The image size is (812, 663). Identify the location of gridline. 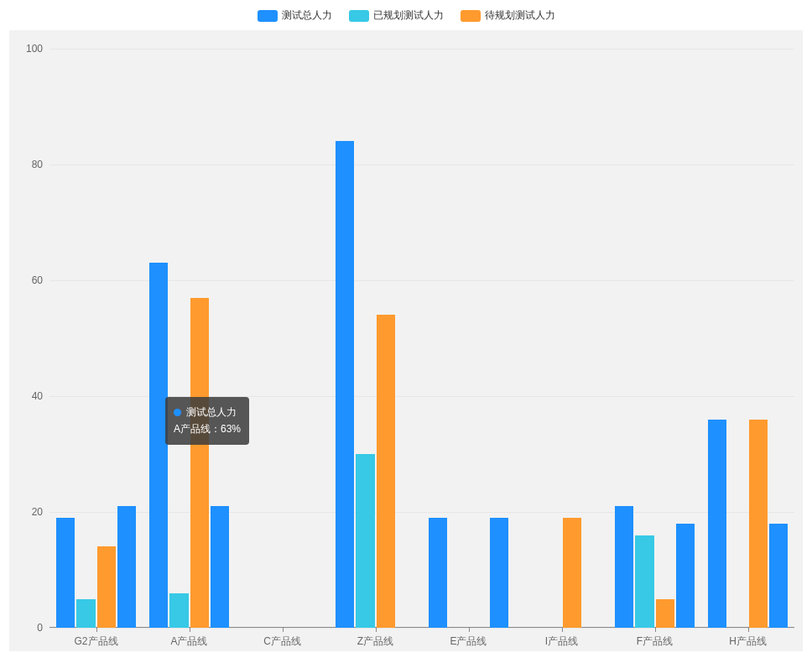
(422, 628).